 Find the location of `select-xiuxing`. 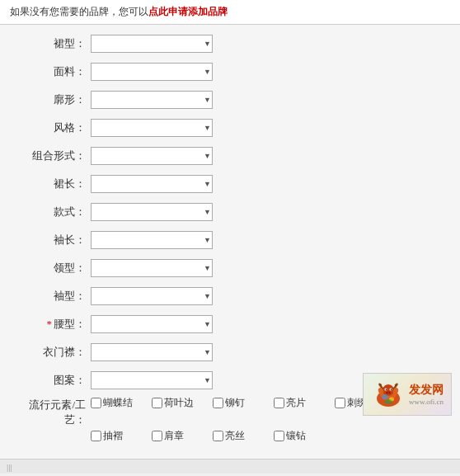

select-xiuxing is located at coordinates (152, 296).